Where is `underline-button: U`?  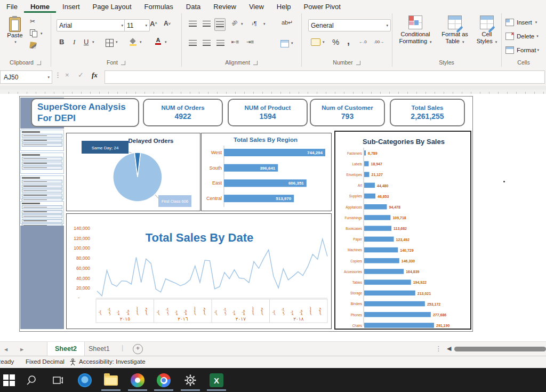
underline-button: U is located at coordinates (86, 42).